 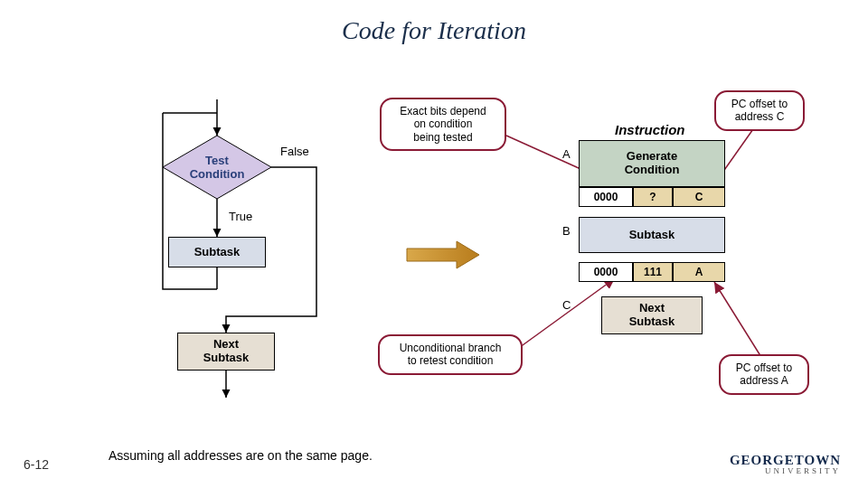 What do you see at coordinates (217, 168) in the screenshot?
I see `decision-test-condition: Test Condition` at bounding box center [217, 168].